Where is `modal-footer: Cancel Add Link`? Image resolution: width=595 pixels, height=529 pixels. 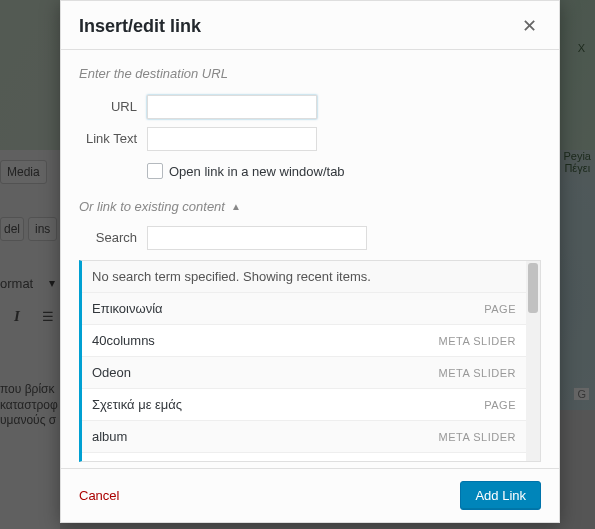
modal-footer: Cancel Add Link is located at coordinates (310, 495).